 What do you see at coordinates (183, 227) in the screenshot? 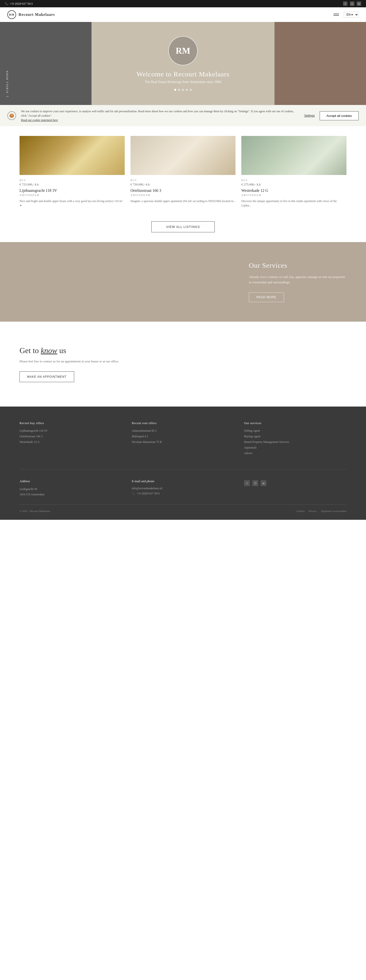
I see `view-all-button: VIEW ALL LISTINGS` at bounding box center [183, 227].